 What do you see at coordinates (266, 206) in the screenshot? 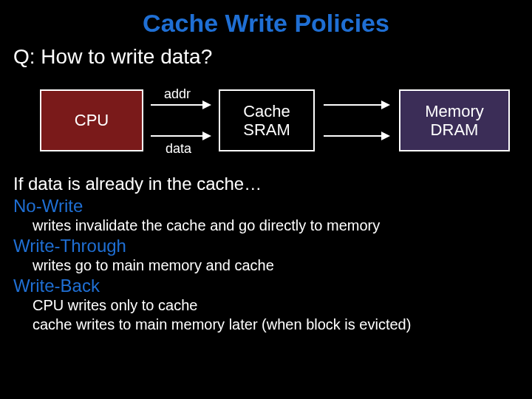
I see `policy-no-write: No-Write` at bounding box center [266, 206].